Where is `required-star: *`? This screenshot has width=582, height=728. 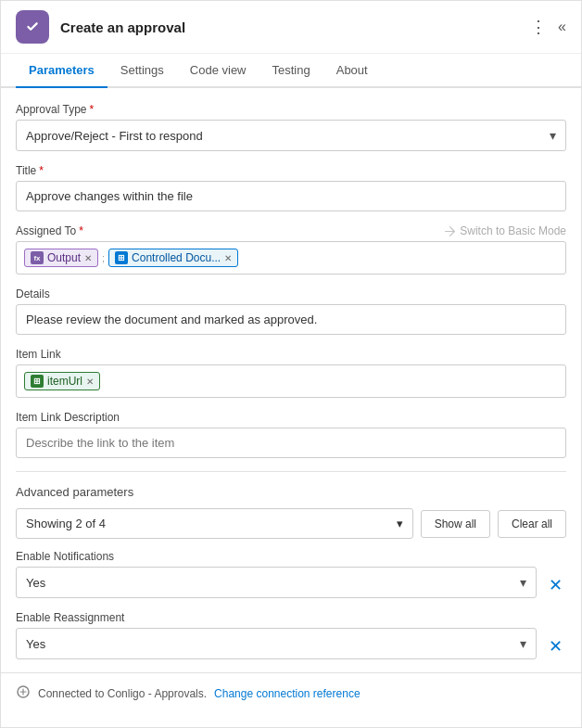
required-star: * is located at coordinates (93, 109).